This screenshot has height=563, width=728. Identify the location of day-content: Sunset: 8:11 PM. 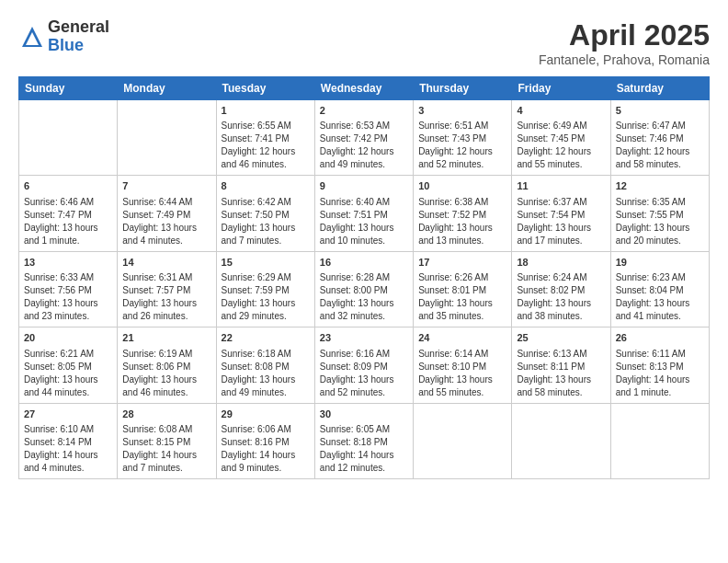
(561, 367).